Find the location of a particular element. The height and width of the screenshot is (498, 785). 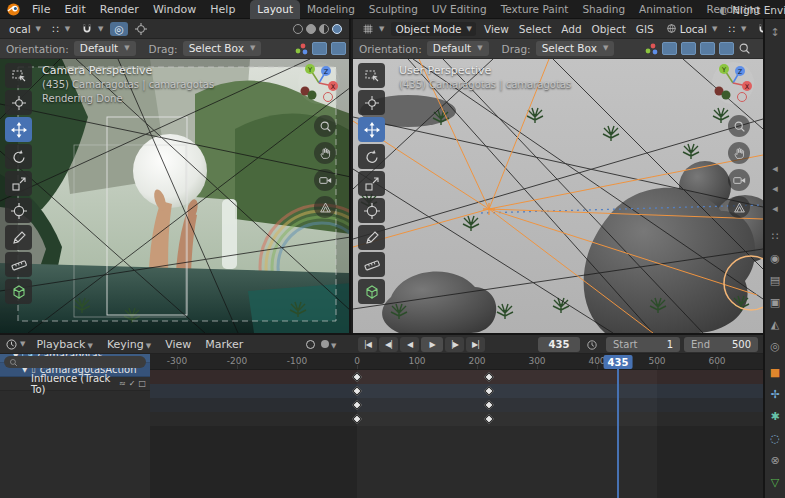

gizmo-toggle is located at coordinates (141, 29).